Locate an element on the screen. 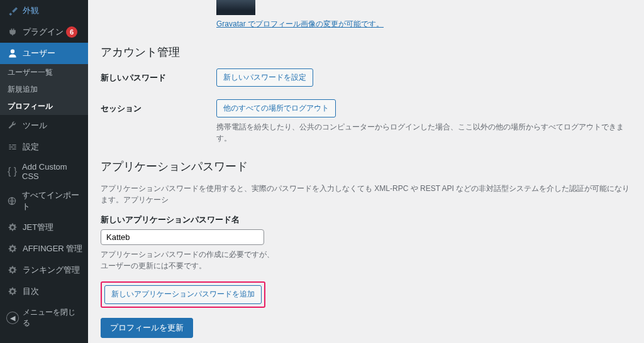 The width and height of the screenshot is (644, 343). sidebar-item-tools: ツール is located at coordinates (44, 126).